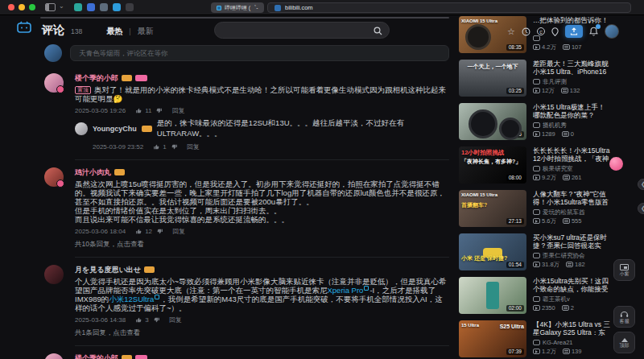 The image size is (644, 359). I want to click on comment-text: 虽然这次网上喷15u喷得挺厉害的，但是我还是入了。初步用下来觉得还挺好的，拍照在…, so click(262, 193).